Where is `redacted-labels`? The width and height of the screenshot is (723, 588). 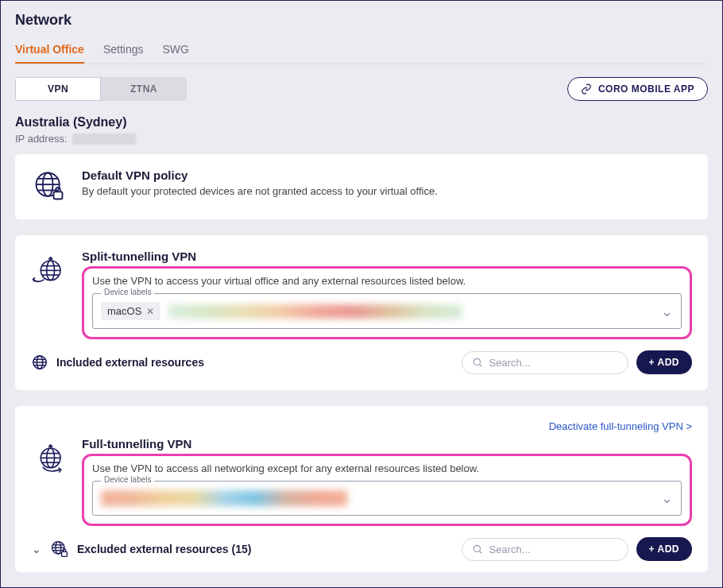 redacted-labels is located at coordinates (315, 311).